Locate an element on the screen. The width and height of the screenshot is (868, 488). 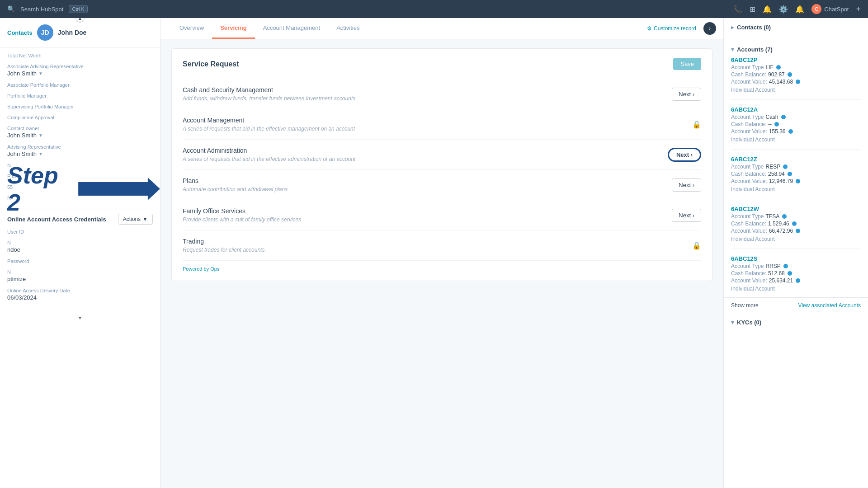
account-badge-cash-p is located at coordinates (790, 75).